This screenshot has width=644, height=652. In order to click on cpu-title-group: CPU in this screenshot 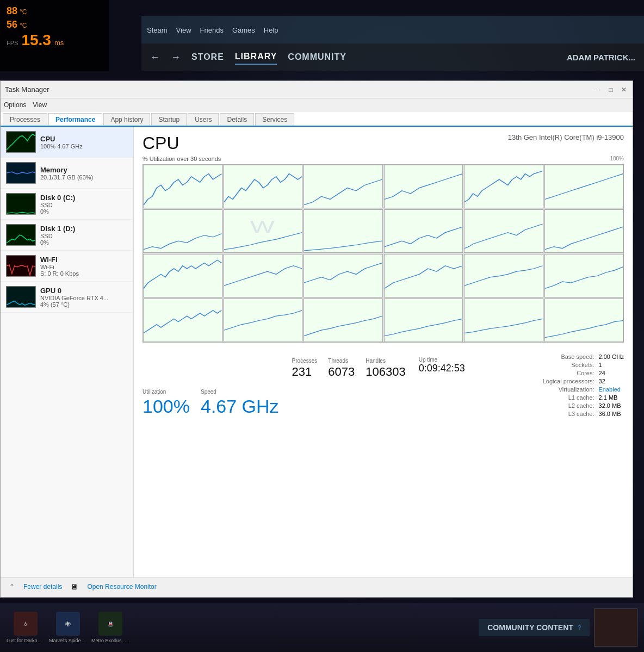, I will do `click(161, 144)`.